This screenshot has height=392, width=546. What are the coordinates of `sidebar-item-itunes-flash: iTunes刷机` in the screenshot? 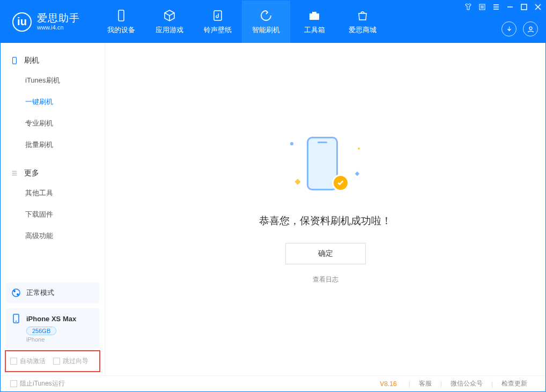 It's located at (53, 80).